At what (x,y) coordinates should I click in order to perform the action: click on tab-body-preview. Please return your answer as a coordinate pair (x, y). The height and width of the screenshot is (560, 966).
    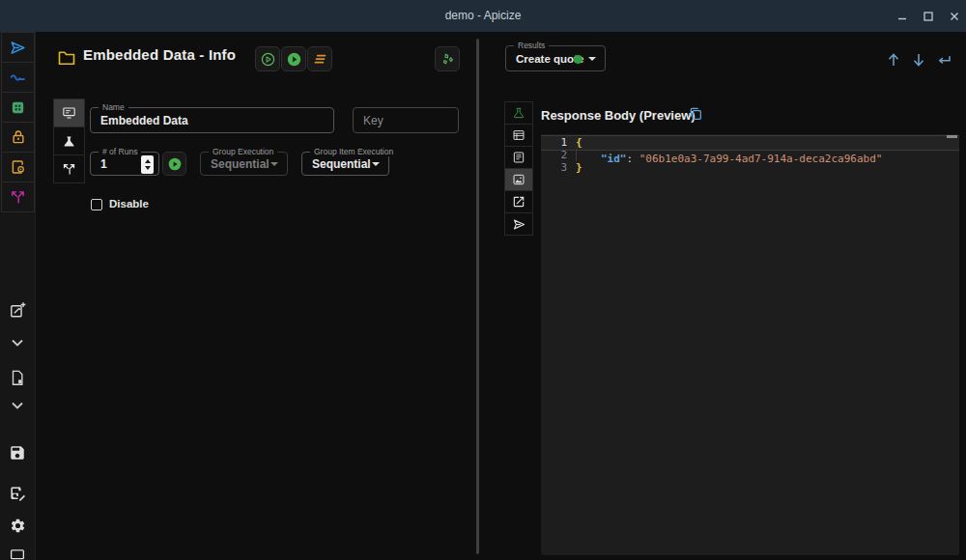
    Looking at the image, I should click on (519, 180).